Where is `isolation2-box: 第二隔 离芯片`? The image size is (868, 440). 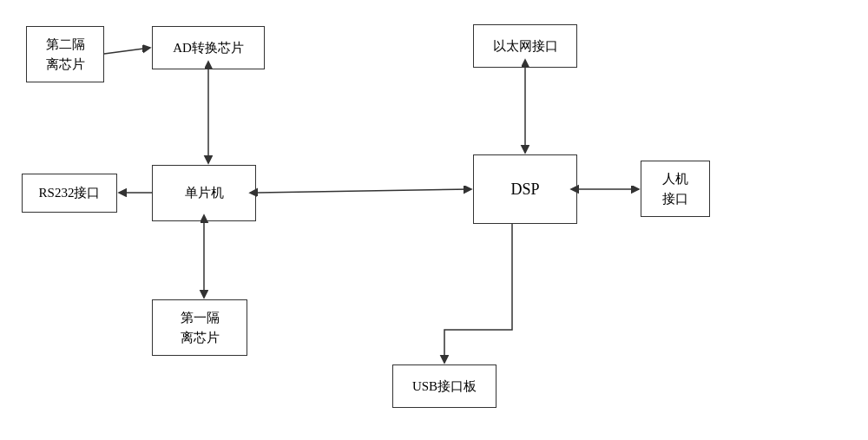
isolation2-box: 第二隔 离芯片 is located at coordinates (65, 54).